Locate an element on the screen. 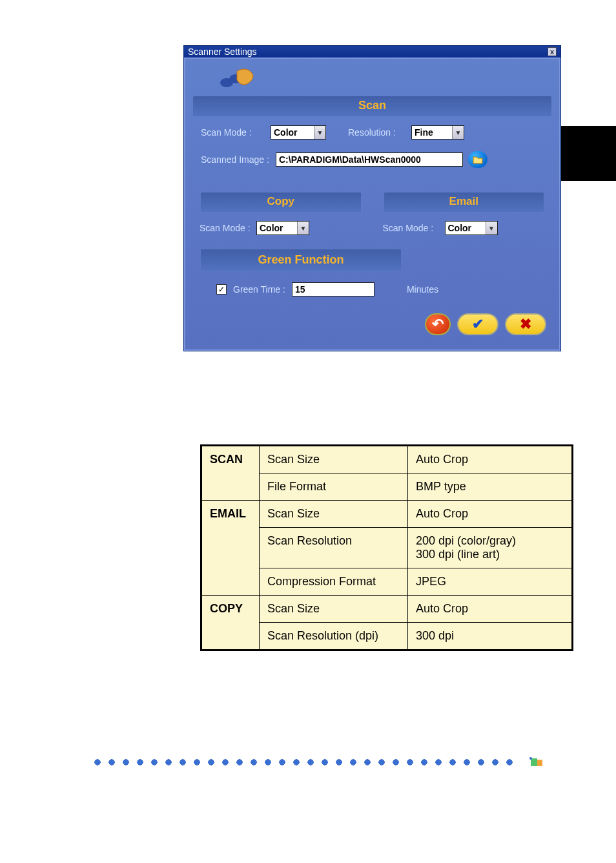 This screenshot has height=863, width=616. cancel-button: ✖ is located at coordinates (526, 324).